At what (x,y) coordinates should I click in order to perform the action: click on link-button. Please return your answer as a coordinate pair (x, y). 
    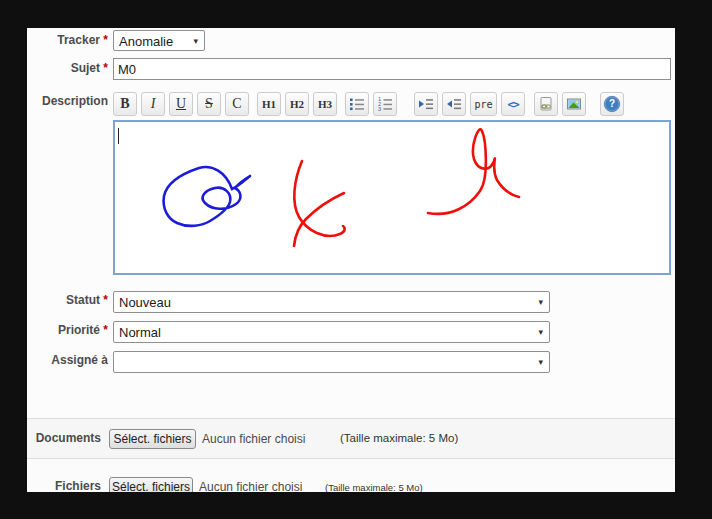
    Looking at the image, I should click on (546, 104).